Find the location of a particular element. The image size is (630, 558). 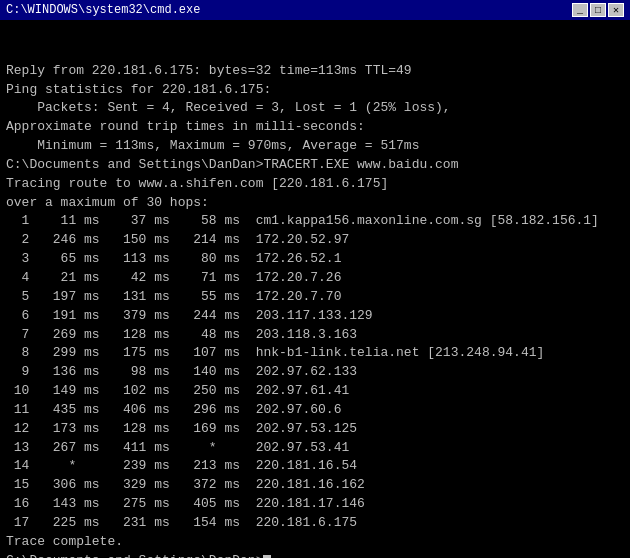

terminal-line: 5 197 ms 131 ms 55 ms 172.20.7.70 is located at coordinates (315, 298).